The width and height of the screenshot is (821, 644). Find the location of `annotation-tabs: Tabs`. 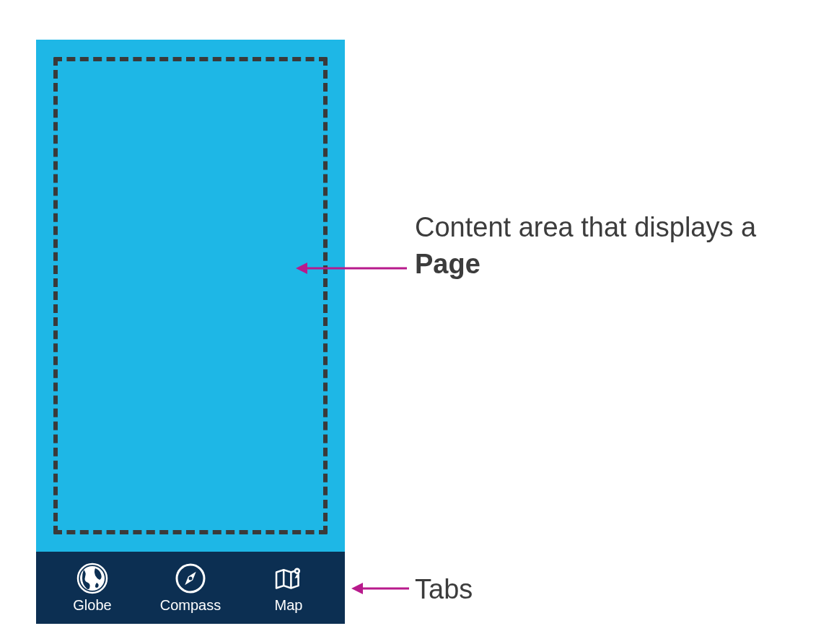

annotation-tabs: Tabs is located at coordinates (444, 590).